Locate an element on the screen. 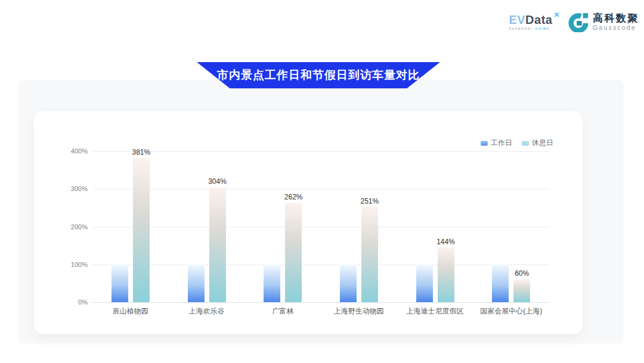 This screenshot has height=363, width=644. y-axis-tick-100: 100% is located at coordinates (72, 264).